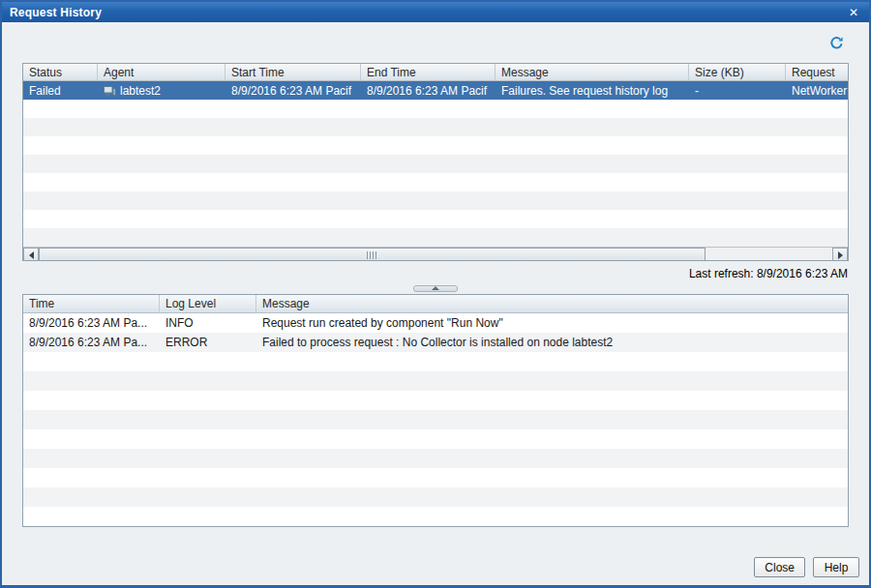  What do you see at coordinates (31, 255) in the screenshot?
I see `left-arrow-icon` at bounding box center [31, 255].